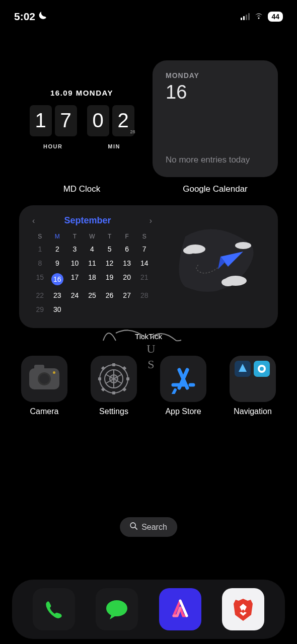  I want to click on cal-day: 2, so click(57, 249).